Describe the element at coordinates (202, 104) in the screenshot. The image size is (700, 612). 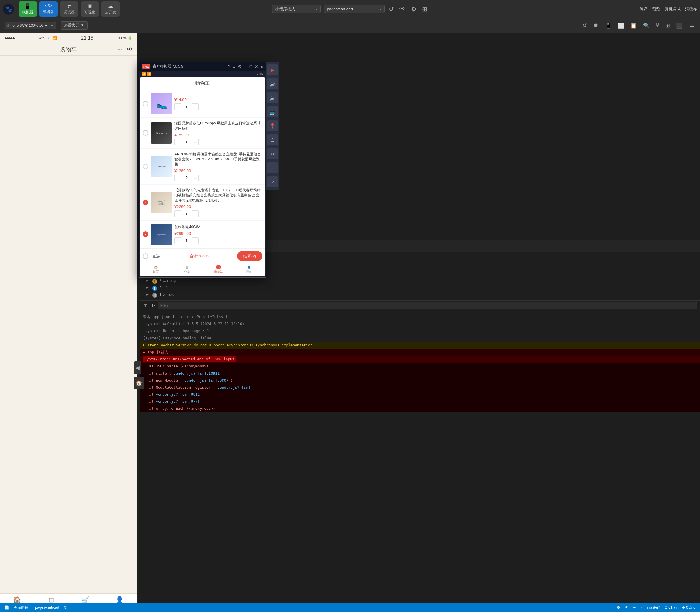
I see `cart-item-1: 🥿 ¥14.00 − 1 +` at that location.